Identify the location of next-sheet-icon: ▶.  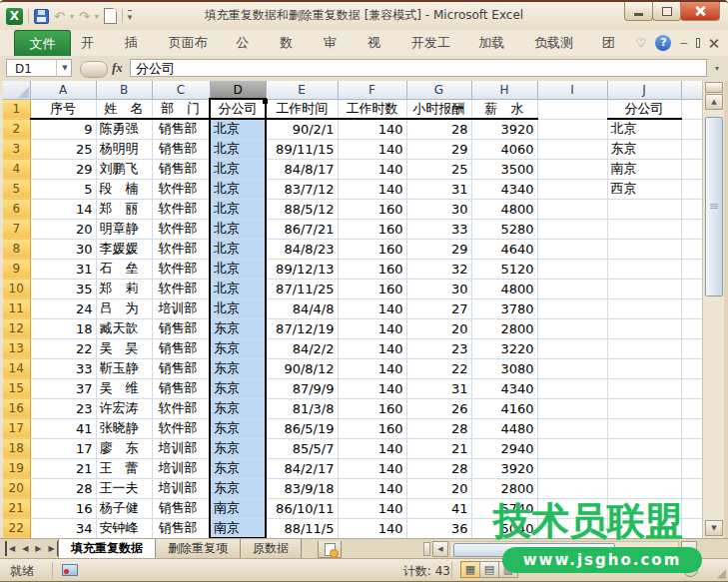
(38, 549).